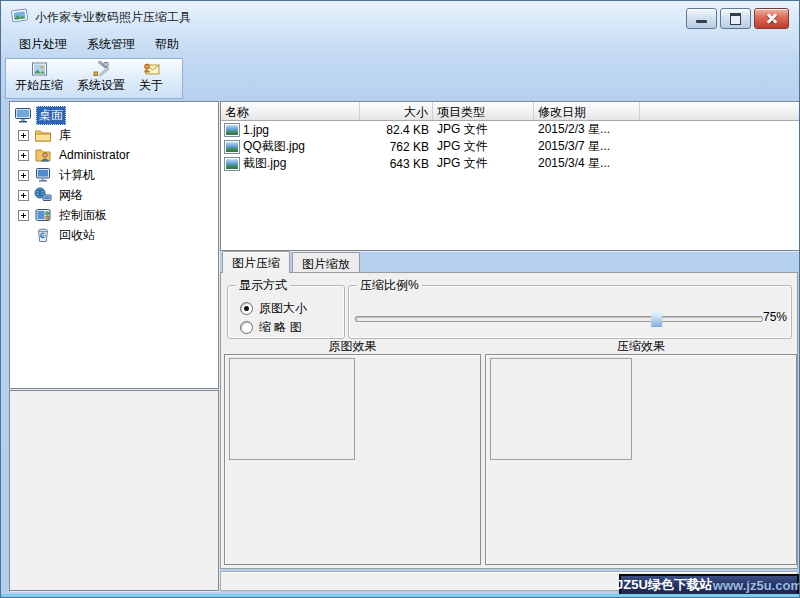 The image size is (800, 598). Describe the element at coordinates (256, 262) in the screenshot. I see `tab: 图片压缩` at that location.